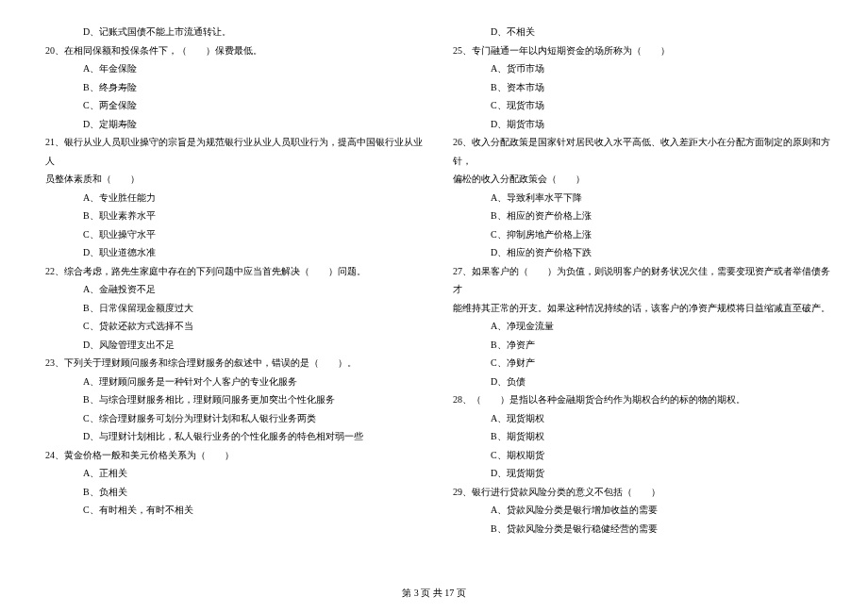  Describe the element at coordinates (253, 216) in the screenshot. I see `q21-option-b: B、职业素养水平` at that location.